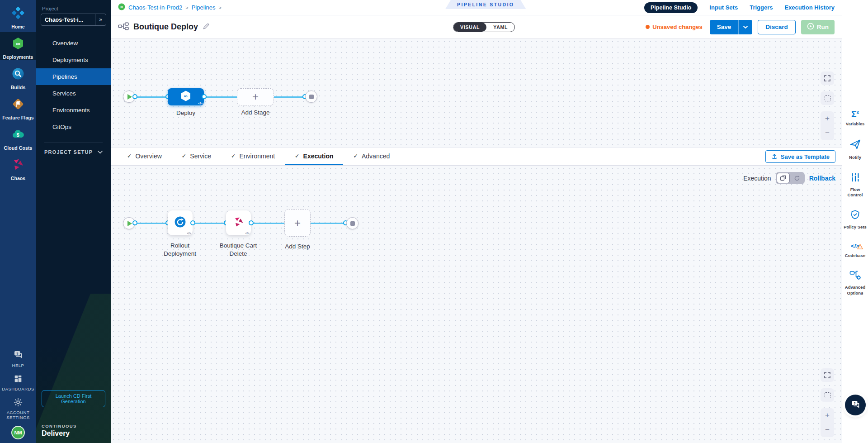  Describe the element at coordinates (18, 46) in the screenshot. I see `nav-item-deployments: ∞ Deployments` at that location.